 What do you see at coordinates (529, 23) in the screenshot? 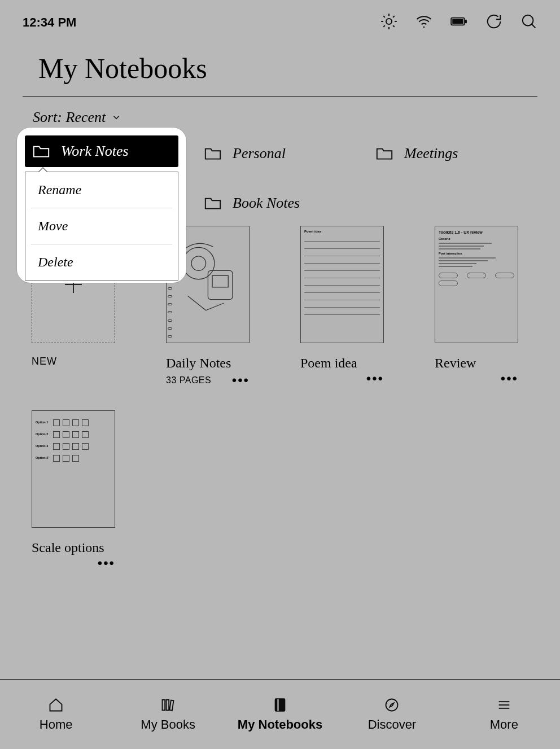
I see `search-icon` at bounding box center [529, 23].